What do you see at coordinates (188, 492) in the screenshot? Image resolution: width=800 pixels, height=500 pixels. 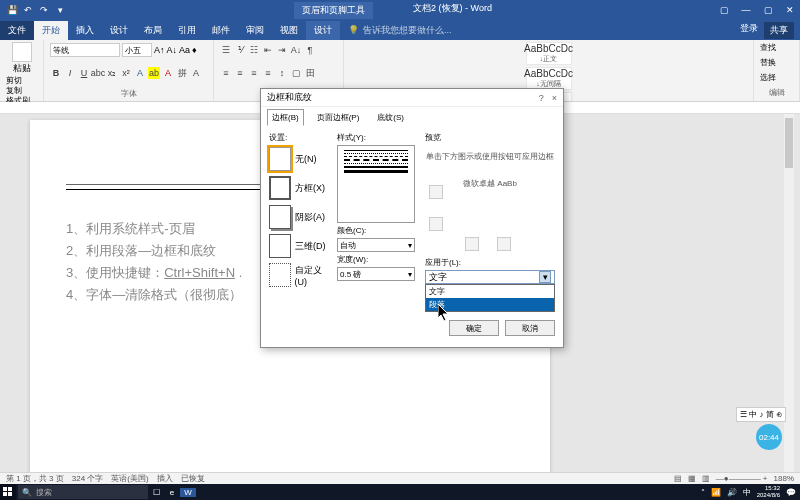 I see `word-taskbar-icon: W` at bounding box center [188, 492].